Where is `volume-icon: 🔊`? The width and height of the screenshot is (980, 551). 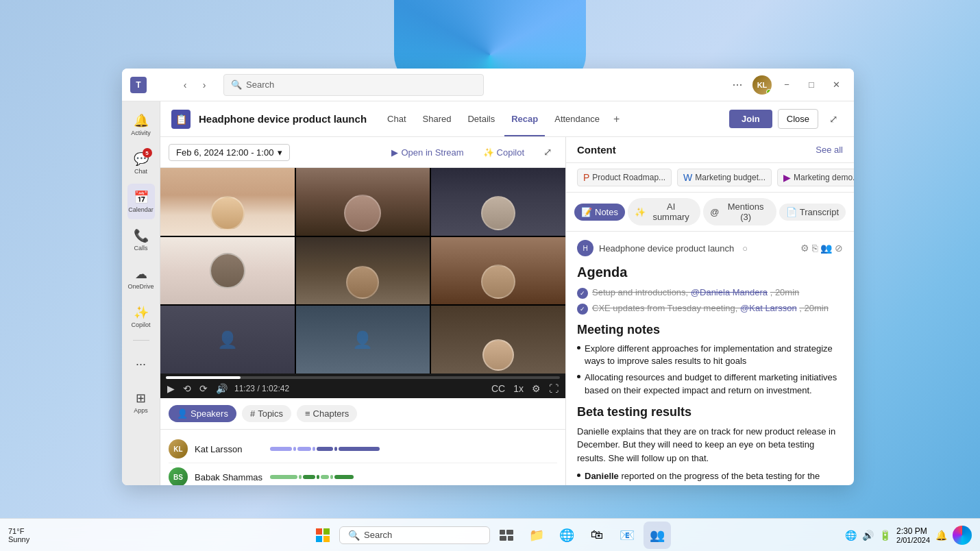 volume-icon: 🔊 is located at coordinates (868, 535).